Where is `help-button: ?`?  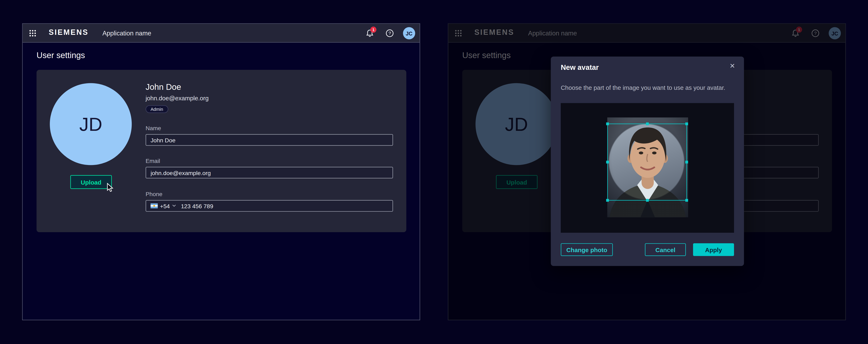 help-button: ? is located at coordinates (390, 33).